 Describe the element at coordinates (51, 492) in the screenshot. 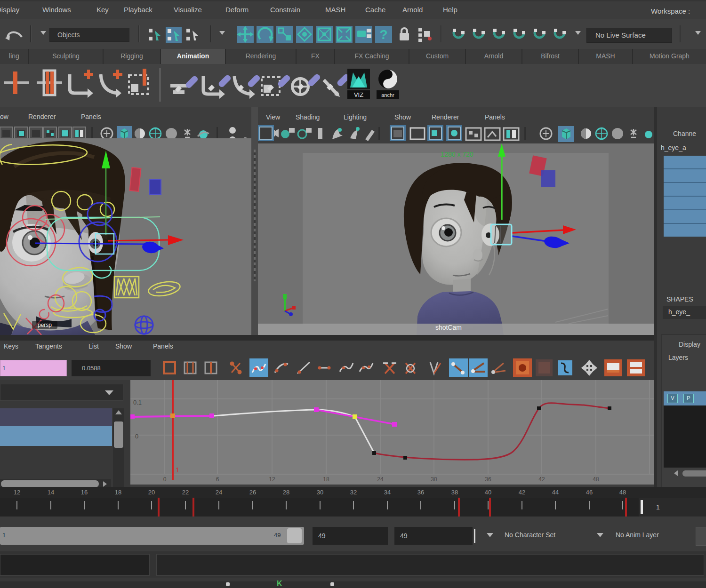

I see `svg-text: 14` at that location.